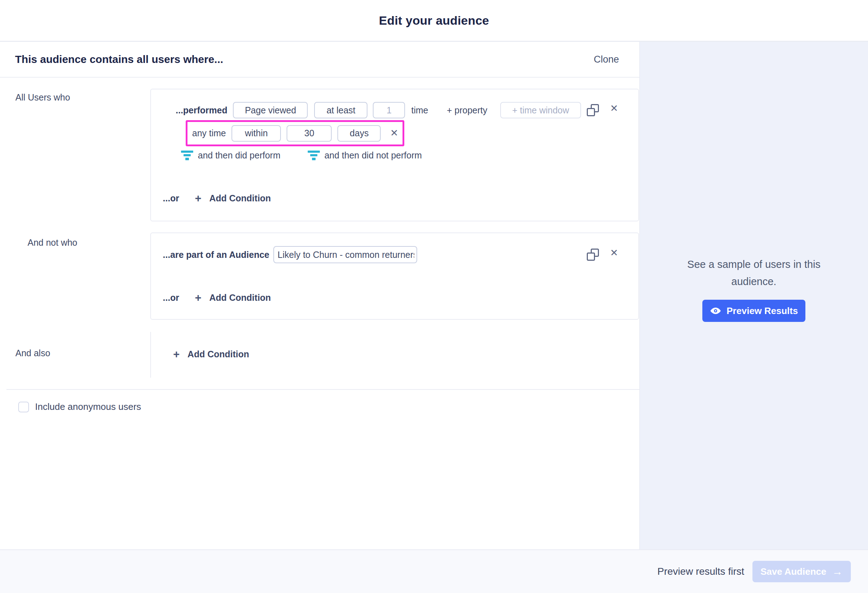 This screenshot has height=593, width=868. What do you see at coordinates (203, 354) in the screenshot?
I see `and-also-add-condition-button: + Add Condition` at bounding box center [203, 354].